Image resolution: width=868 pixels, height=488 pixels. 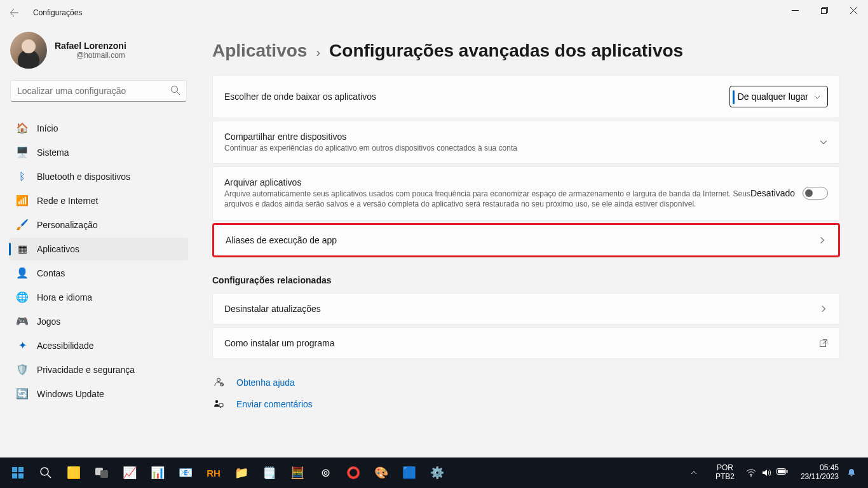 I want to click on download-source-dropdown: De qualquer lugar, so click(x=779, y=97).